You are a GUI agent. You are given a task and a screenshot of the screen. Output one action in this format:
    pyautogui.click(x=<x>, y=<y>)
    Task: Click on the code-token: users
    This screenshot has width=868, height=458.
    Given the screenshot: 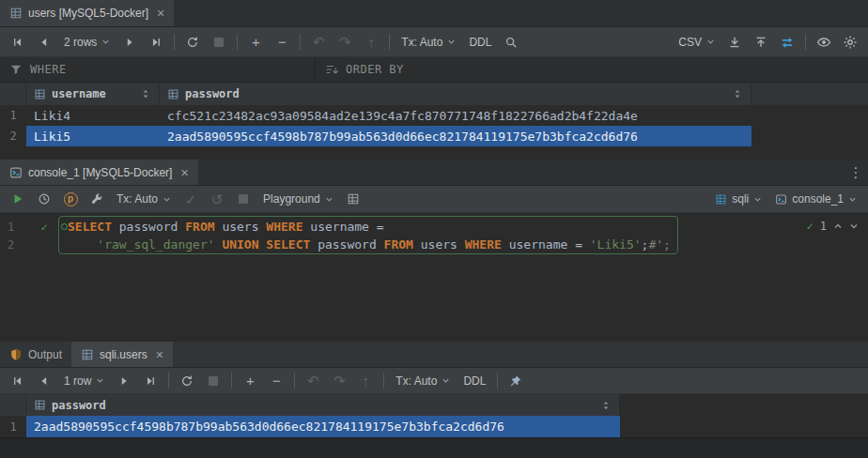 What is the action you would take?
    pyautogui.click(x=244, y=227)
    